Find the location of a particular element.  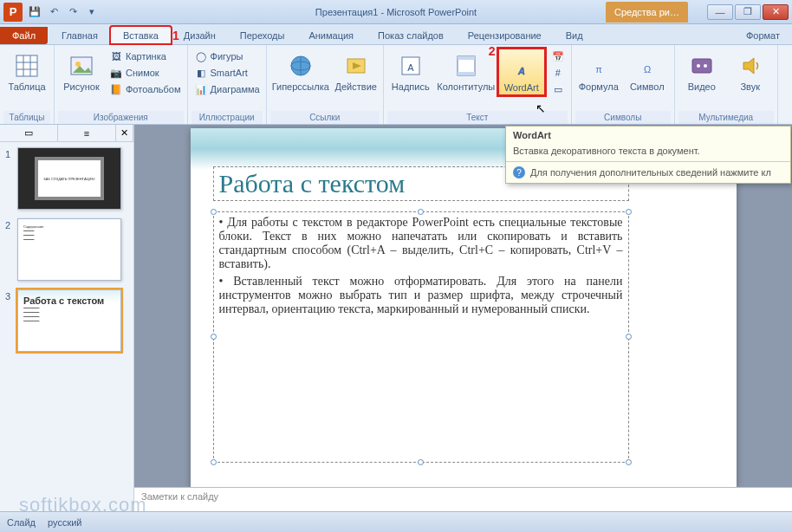

smartart-icon: ◧ is located at coordinates (201, 73).